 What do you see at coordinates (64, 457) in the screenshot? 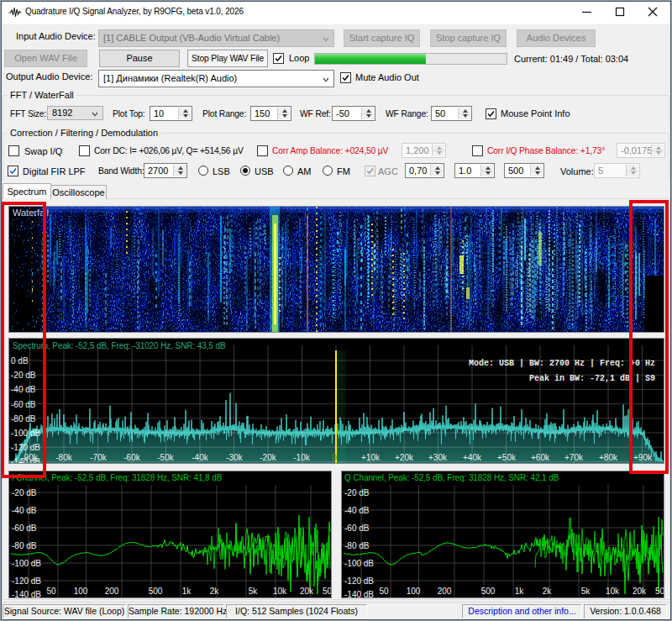
I see `svg-text: -80k` at bounding box center [64, 457].